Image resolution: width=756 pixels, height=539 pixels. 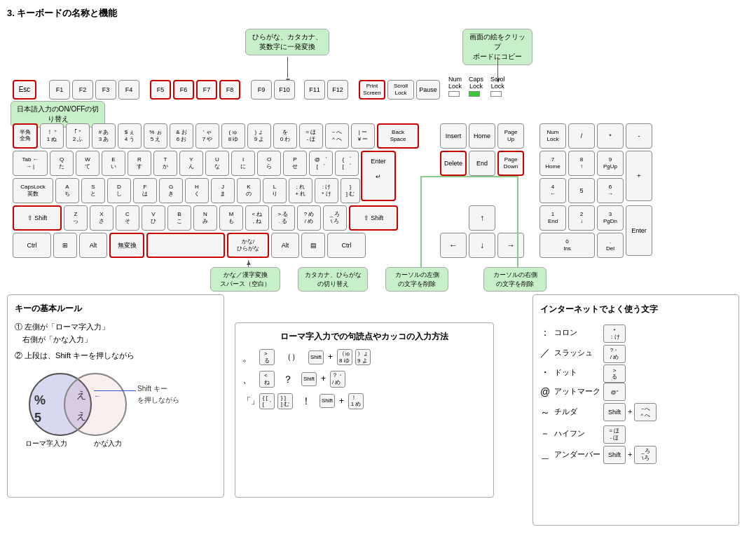 I want to click on key-bracket-close: }] む, so click(x=350, y=191).